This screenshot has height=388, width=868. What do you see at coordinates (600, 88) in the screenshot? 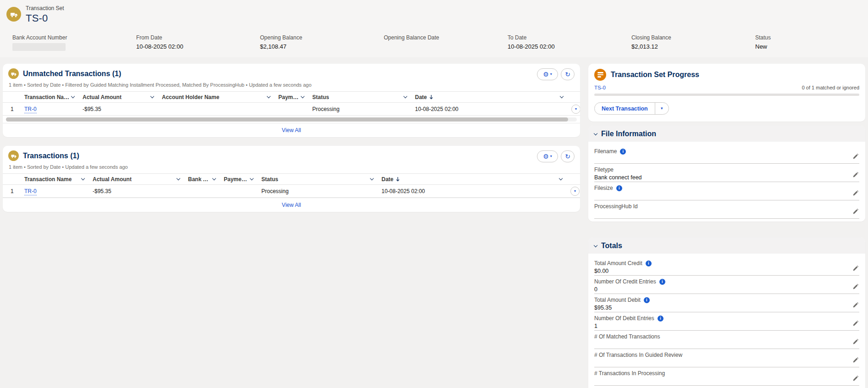
I see `record-link: TS-0` at bounding box center [600, 88].